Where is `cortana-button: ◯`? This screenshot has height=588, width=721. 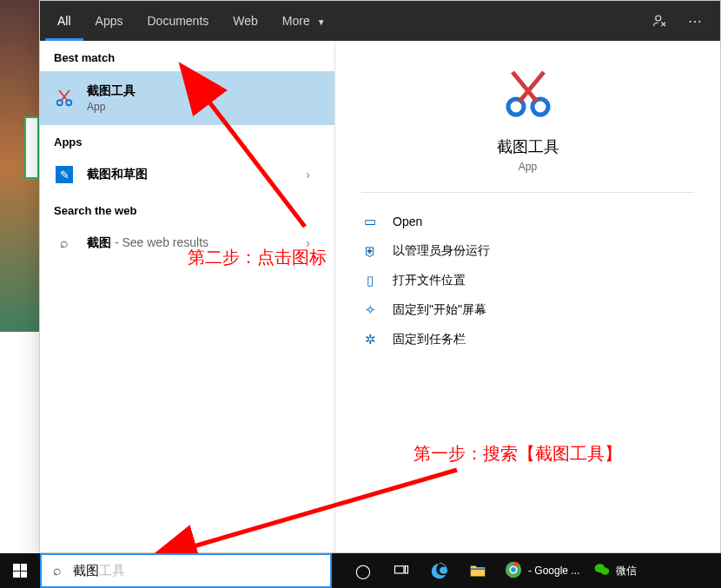
cortana-button: ◯ is located at coordinates (363, 571).